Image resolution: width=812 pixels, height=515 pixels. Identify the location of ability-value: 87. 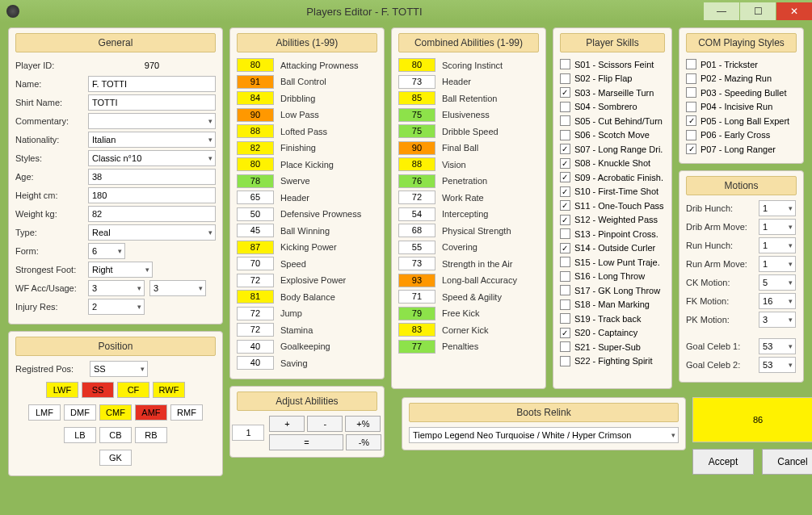
(255, 247).